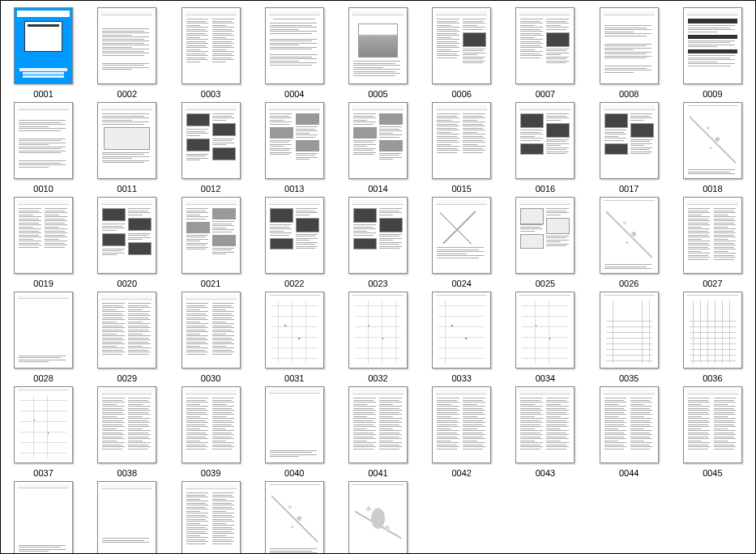 Image resolution: width=756 pixels, height=554 pixels. Describe the element at coordinates (43, 283) in the screenshot. I see `page-number-label: 0019` at that location.